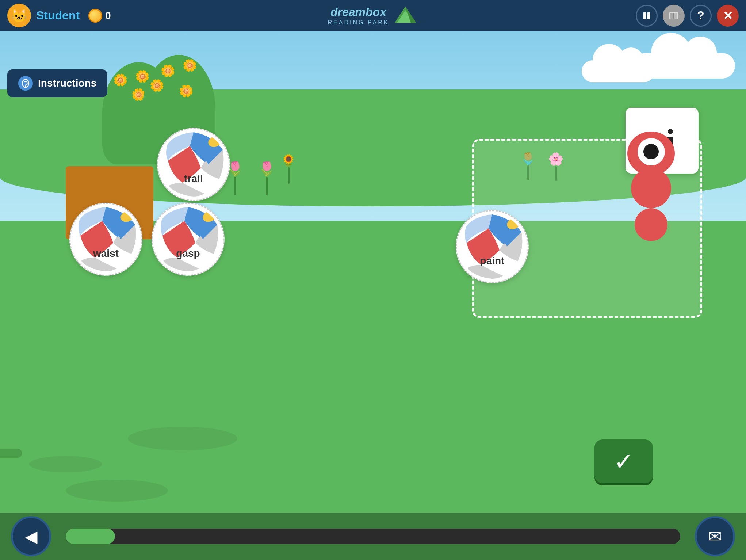 The height and width of the screenshot is (560, 746). What do you see at coordinates (67, 83) in the screenshot?
I see `instructions-label: Instructions` at bounding box center [67, 83].